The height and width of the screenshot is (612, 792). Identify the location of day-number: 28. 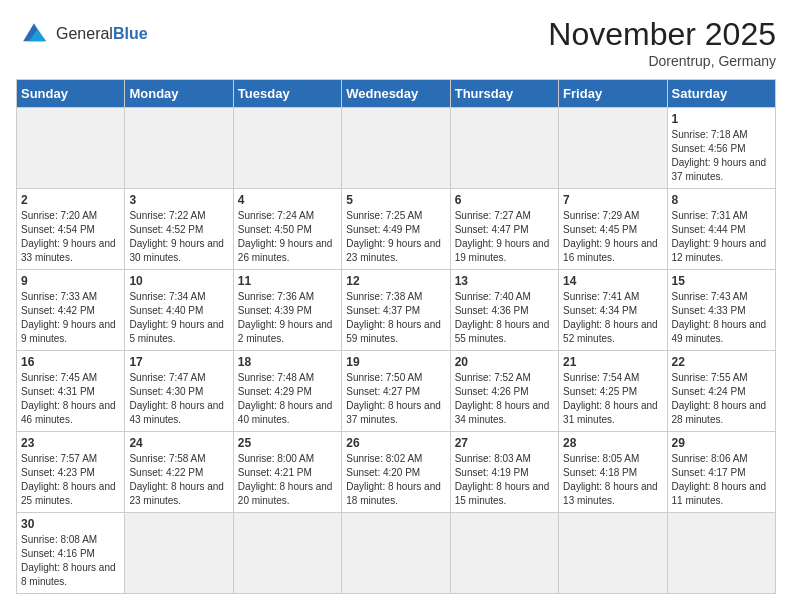
(612, 443).